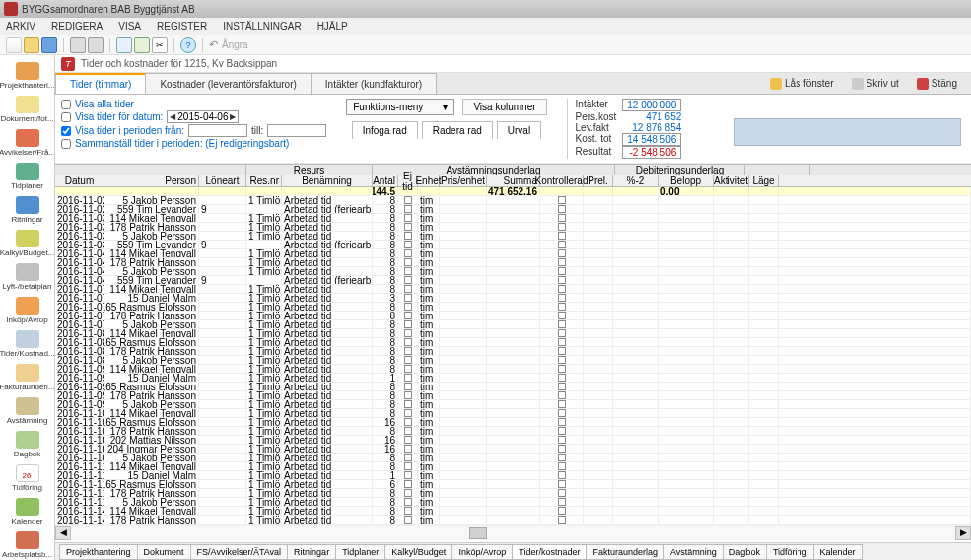  What do you see at coordinates (513, 280) in the screenshot?
I see `grid-row: 2016-11-04559 Tim Levander9Arbetad tid (…` at bounding box center [513, 280].